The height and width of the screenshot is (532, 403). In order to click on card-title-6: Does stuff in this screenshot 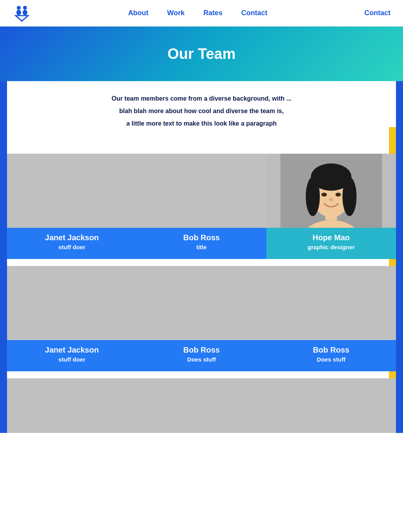, I will do `click(331, 360)`.